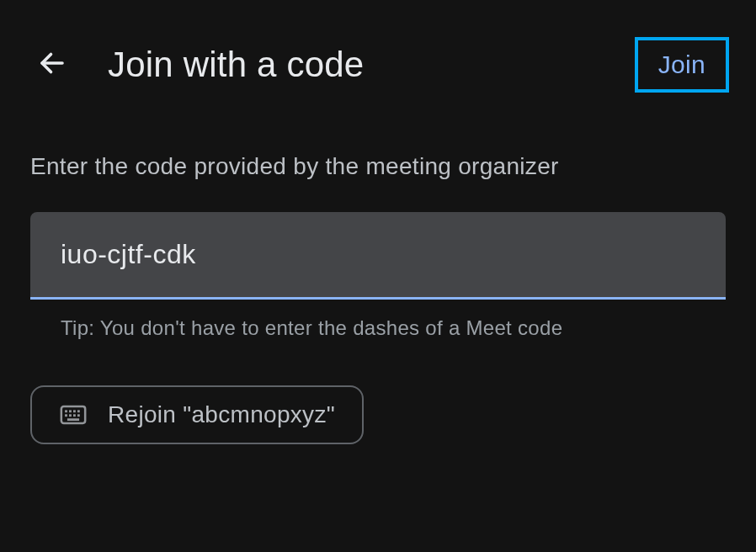 The width and height of the screenshot is (756, 552). I want to click on keyboard-icon, so click(73, 415).